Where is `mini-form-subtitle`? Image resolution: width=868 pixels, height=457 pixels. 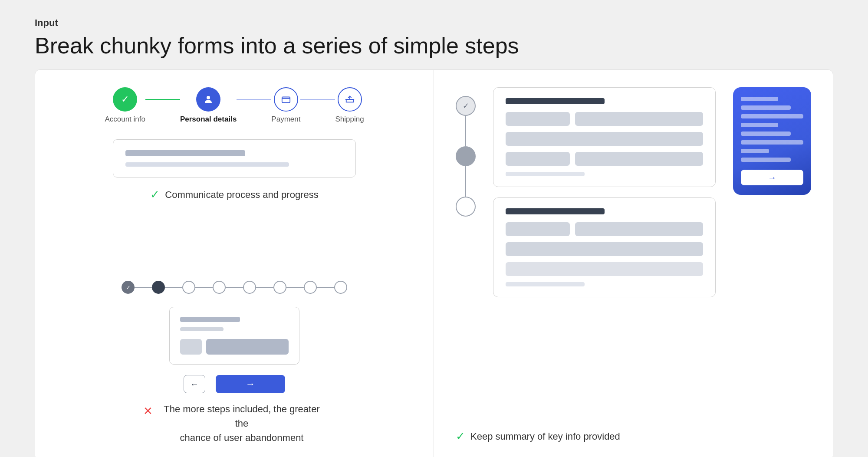 mini-form-subtitle is located at coordinates (202, 329).